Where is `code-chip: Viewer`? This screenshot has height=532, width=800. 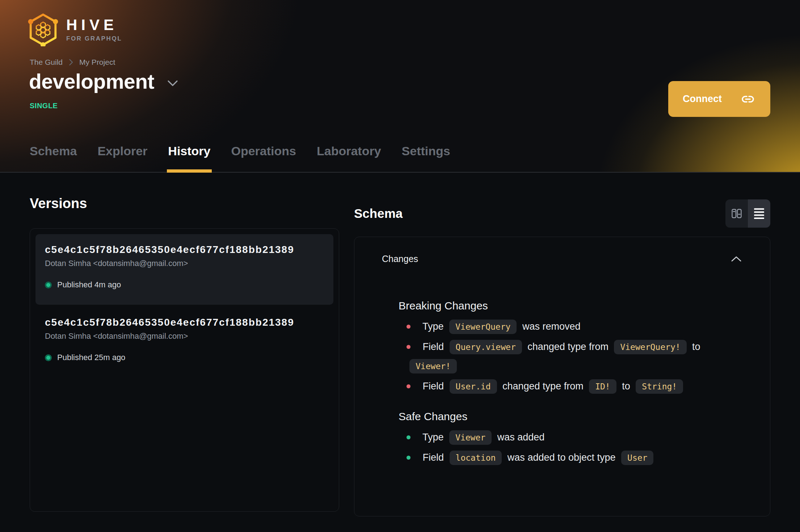 code-chip: Viewer is located at coordinates (471, 438).